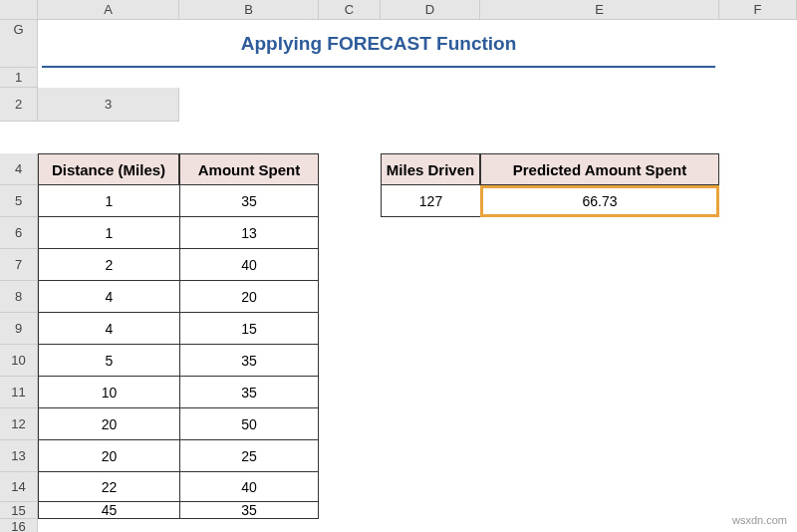 The height and width of the screenshot is (532, 797). What do you see at coordinates (249, 10) in the screenshot?
I see `col-header-B: B` at bounding box center [249, 10].